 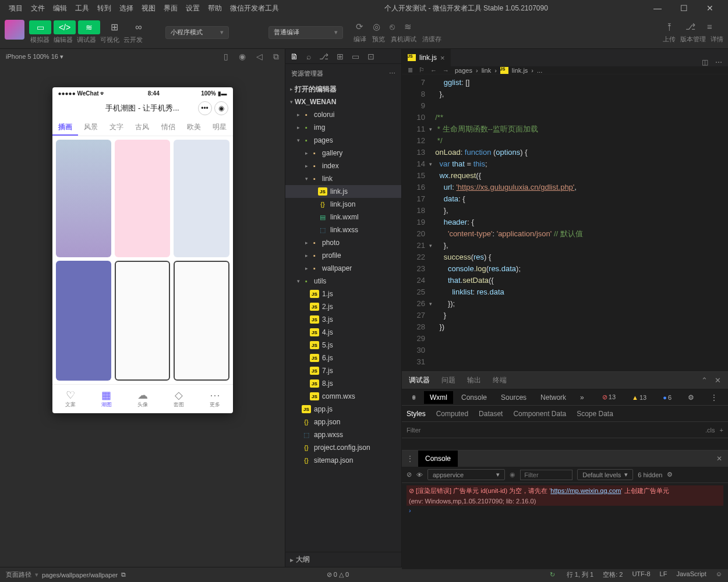 What do you see at coordinates (719, 62) in the screenshot?
I see `more-icon: ⋯` at bounding box center [719, 62].